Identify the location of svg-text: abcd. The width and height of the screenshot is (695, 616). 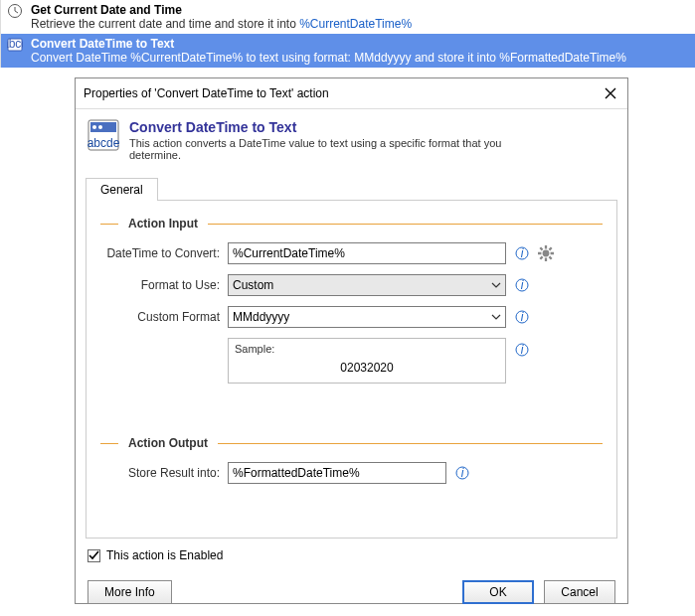
(15, 44).